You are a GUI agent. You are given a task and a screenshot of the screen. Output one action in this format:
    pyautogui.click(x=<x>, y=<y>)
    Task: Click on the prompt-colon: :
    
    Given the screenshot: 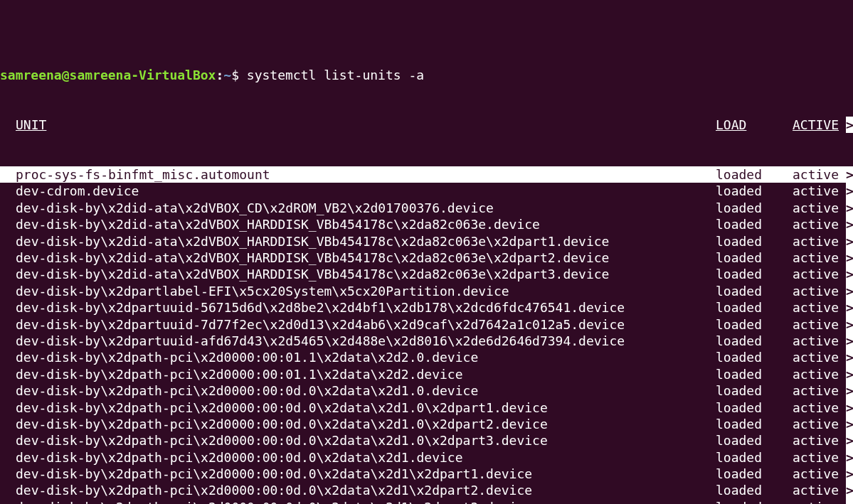 What is the action you would take?
    pyautogui.click(x=219, y=75)
    